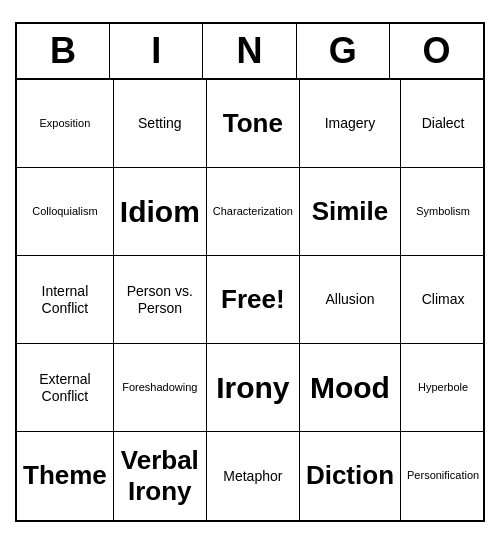 The width and height of the screenshot is (500, 544). What do you see at coordinates (254, 124) in the screenshot?
I see `bingo-cell: Tone` at bounding box center [254, 124].